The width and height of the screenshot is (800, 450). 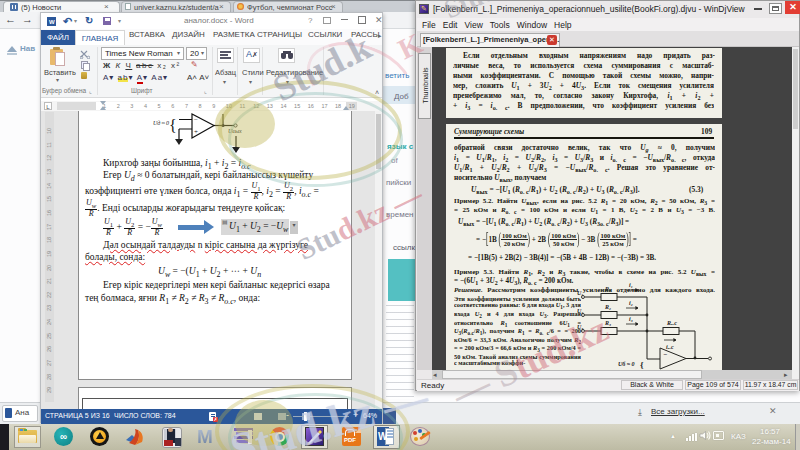 I want to click on svg-text: i₂, so click(x=631, y=303).